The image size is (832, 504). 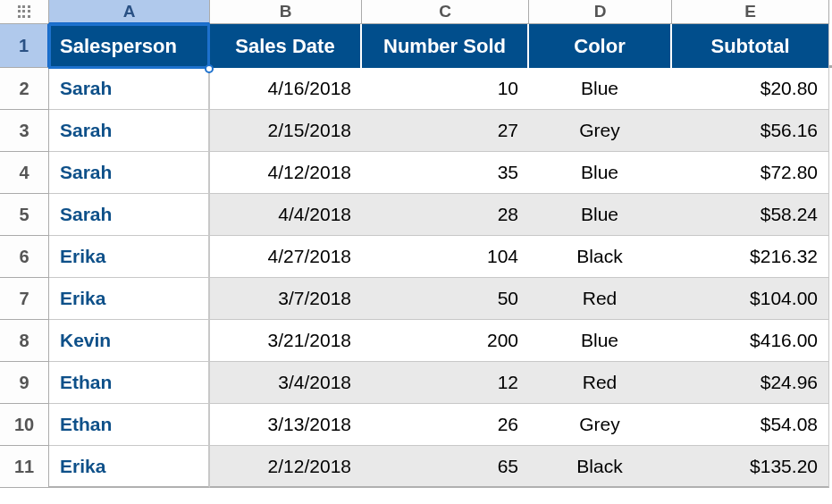 I want to click on cell-b8: 3/21/2018, so click(x=286, y=341).